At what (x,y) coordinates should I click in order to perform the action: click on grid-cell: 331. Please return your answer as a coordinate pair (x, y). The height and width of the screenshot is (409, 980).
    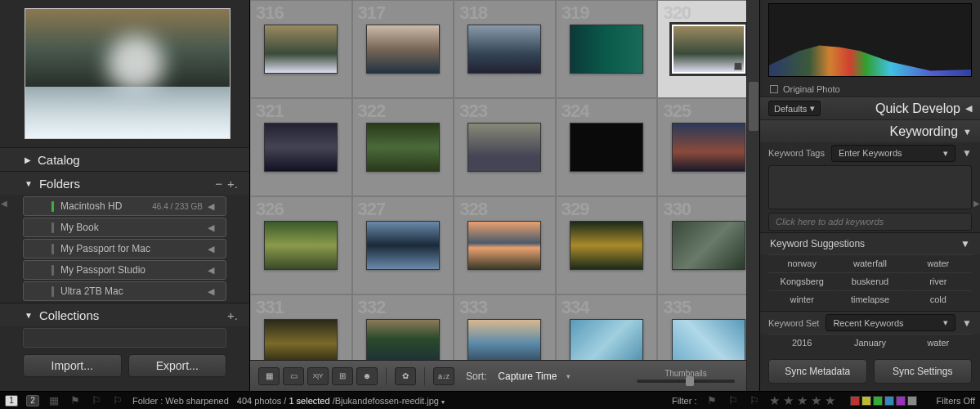
    Looking at the image, I should click on (301, 327).